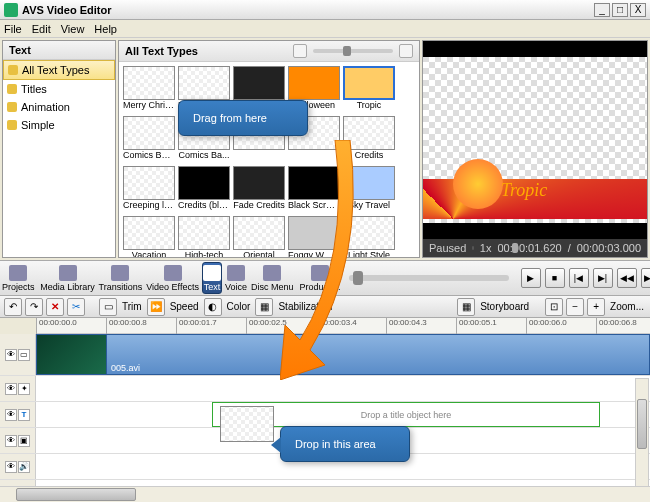 The height and width of the screenshot is (502, 650). Describe the element at coordinates (259, 206) in the screenshot. I see `thumb-caption: Fade Credits` at that location.